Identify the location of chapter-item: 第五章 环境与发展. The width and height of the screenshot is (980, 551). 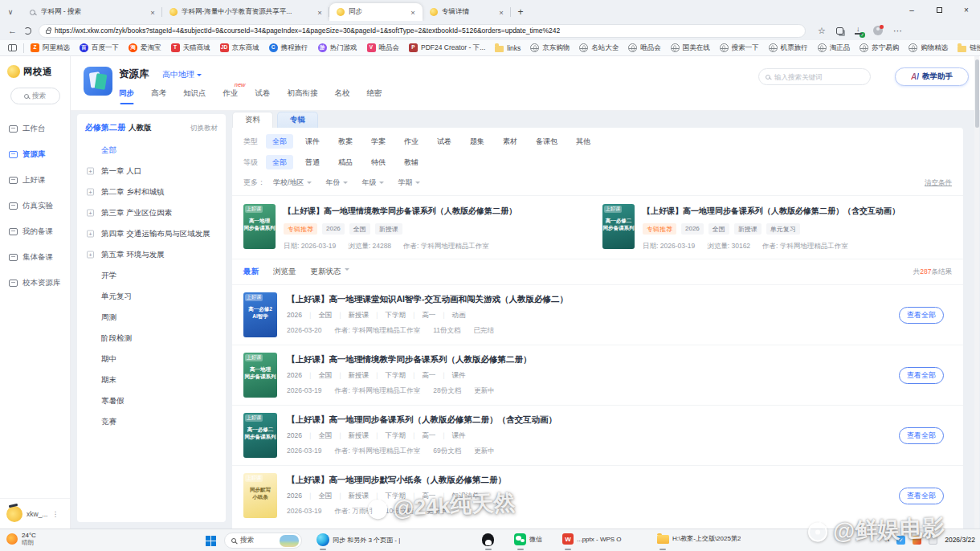
(151, 255).